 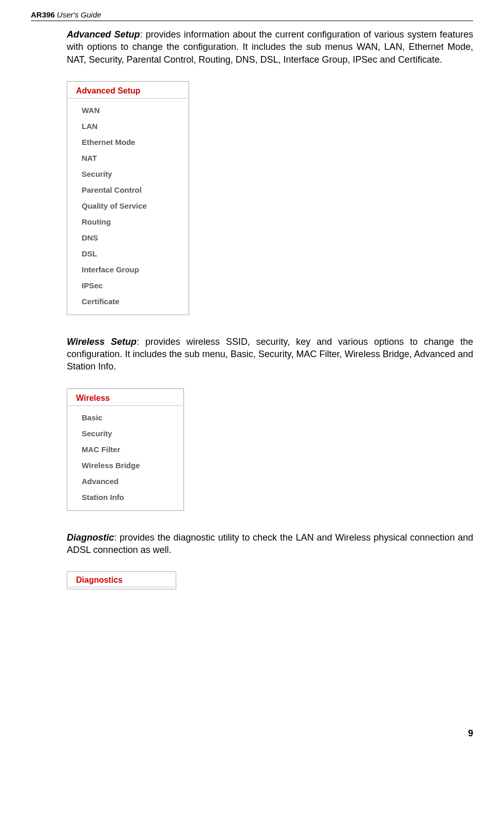 What do you see at coordinates (130, 254) in the screenshot?
I see `menu-item-dsl: DSL` at bounding box center [130, 254].